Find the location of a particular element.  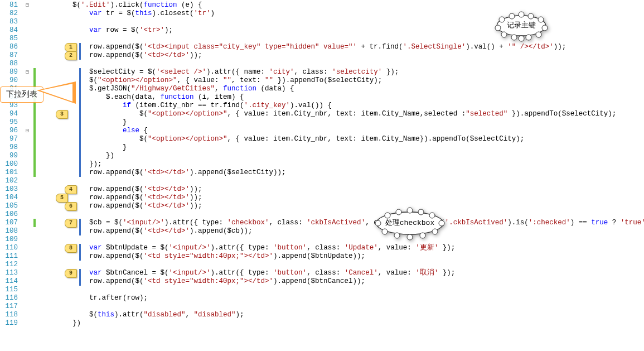

line-number: 115 is located at coordinates (11, 290).